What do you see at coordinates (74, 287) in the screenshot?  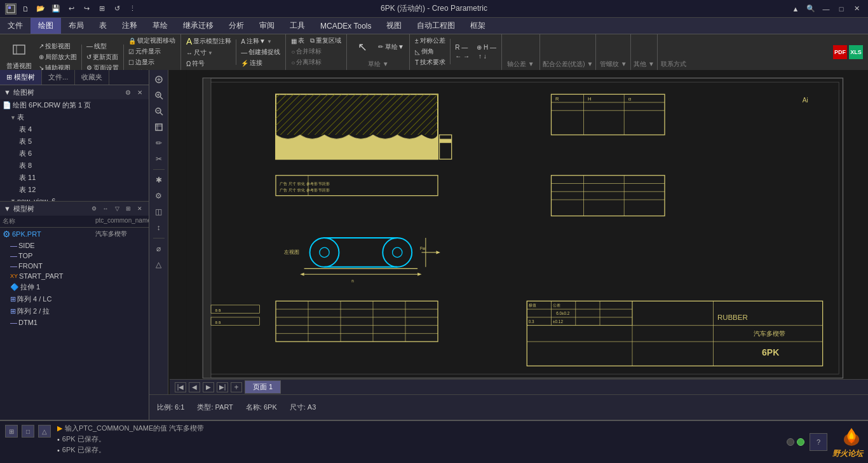 I see `extrude-1-item: 🔷 拉伸 1` at bounding box center [74, 287].